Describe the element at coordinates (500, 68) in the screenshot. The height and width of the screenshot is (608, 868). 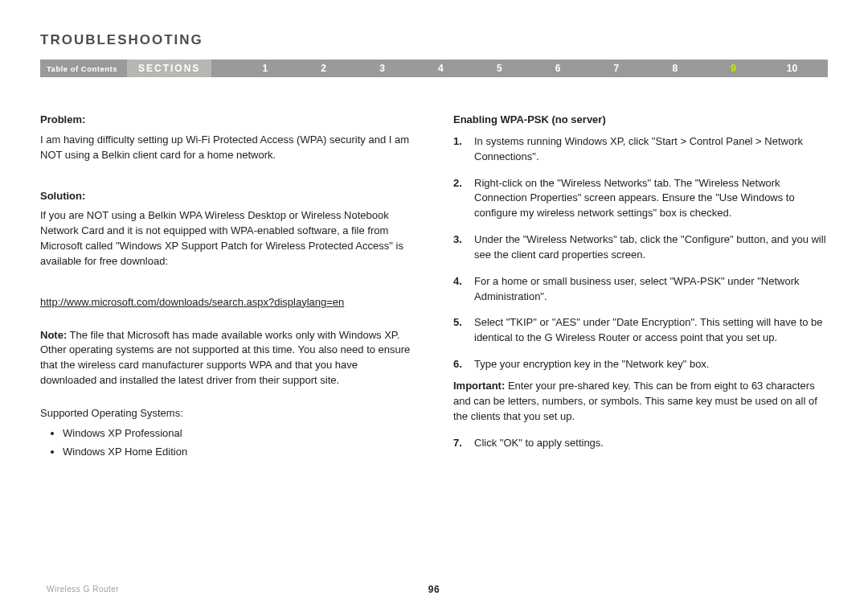
I see `section-link-5: 5` at that location.